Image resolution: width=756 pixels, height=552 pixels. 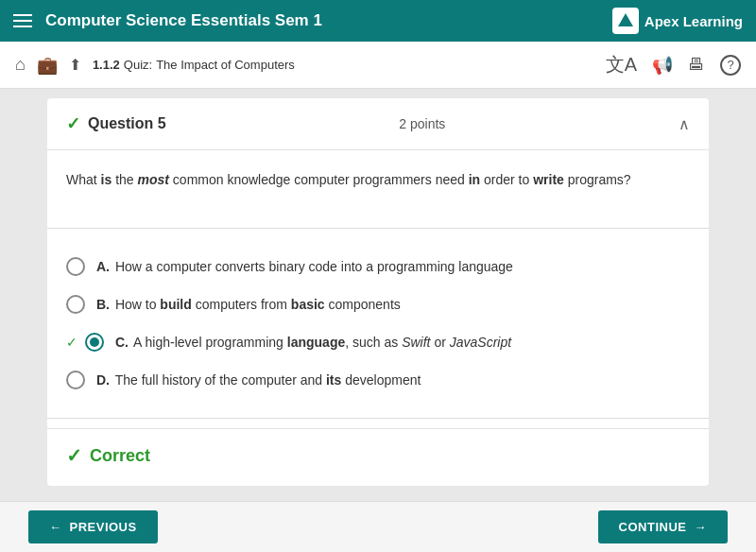 I want to click on answer-option-c: ✓ C. A high-level programming language, …, so click(x=378, y=342).